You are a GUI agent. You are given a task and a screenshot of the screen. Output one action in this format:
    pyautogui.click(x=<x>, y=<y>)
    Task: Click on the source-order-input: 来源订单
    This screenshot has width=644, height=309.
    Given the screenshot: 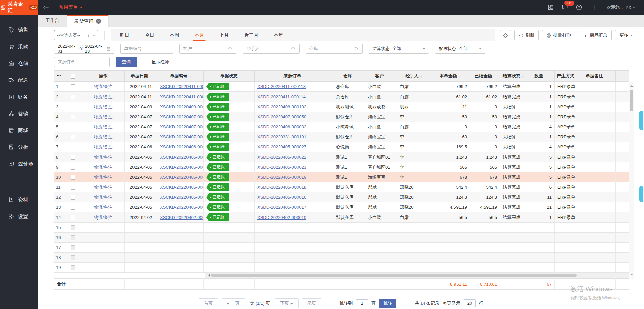 What is the action you would take?
    pyautogui.click(x=82, y=62)
    